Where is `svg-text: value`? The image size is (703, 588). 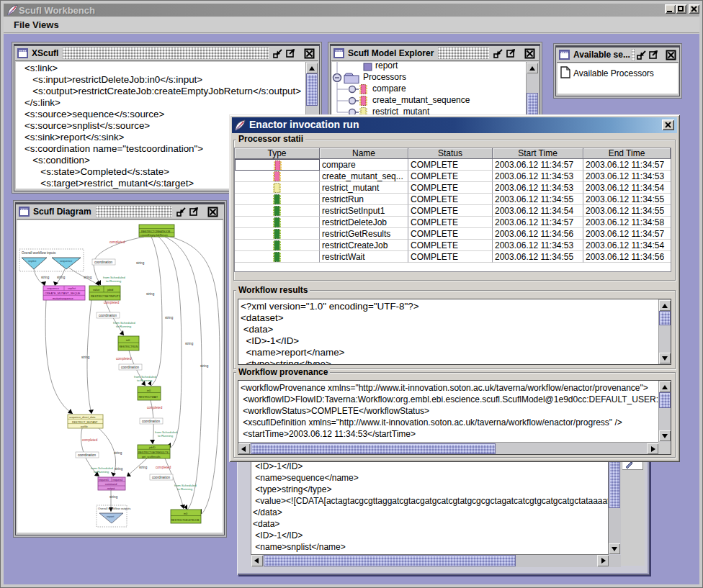 svg-text: value is located at coordinates (97, 289).